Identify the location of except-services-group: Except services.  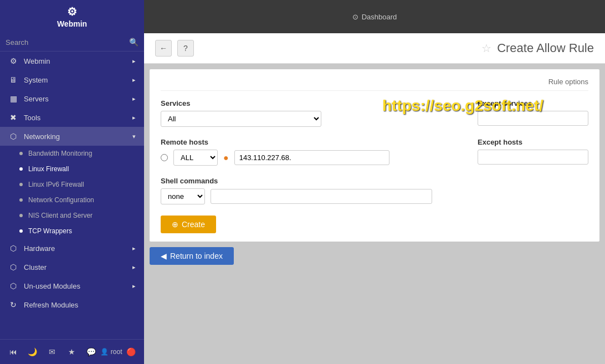
(533, 112).